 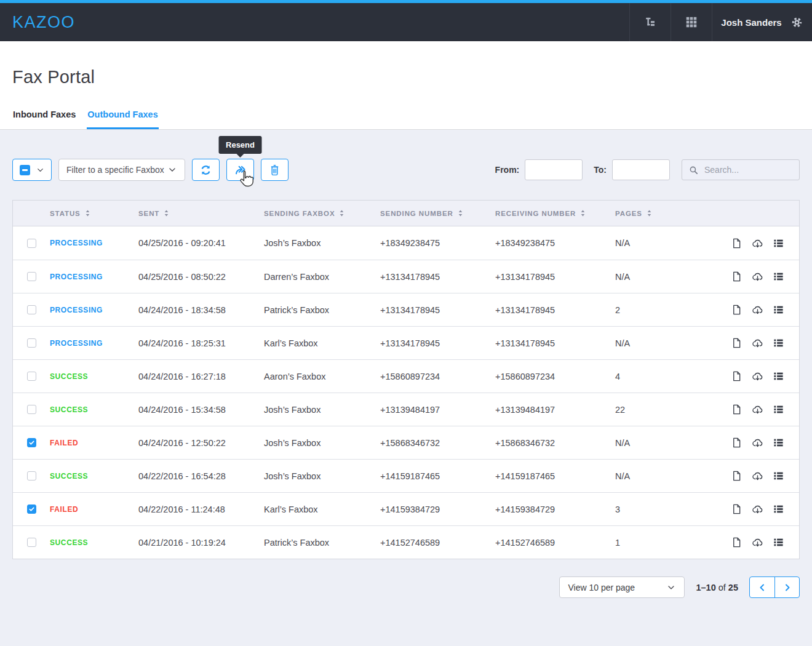 I want to click on resend-button: Resend, so click(x=240, y=170).